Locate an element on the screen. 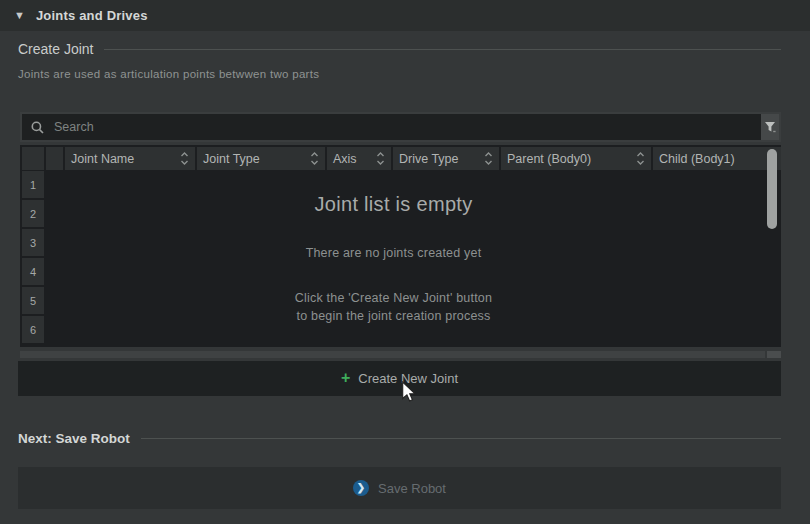  save-robot-button: ❯ Save Robot is located at coordinates (400, 488).